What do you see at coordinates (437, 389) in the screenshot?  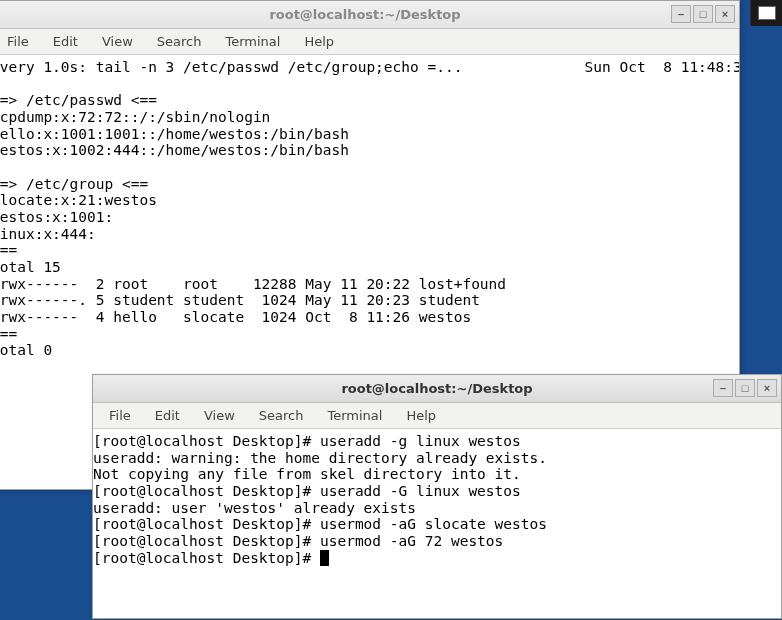 I see `titlebar-2: root@localhost:~/Desktop – □ ×` at bounding box center [437, 389].